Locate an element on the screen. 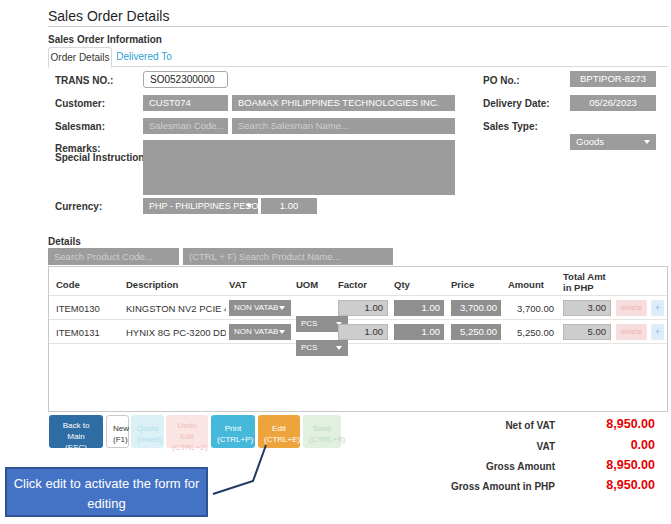 This screenshot has height=524, width=671. delivery-date-field: 05/26/2023 is located at coordinates (613, 103).